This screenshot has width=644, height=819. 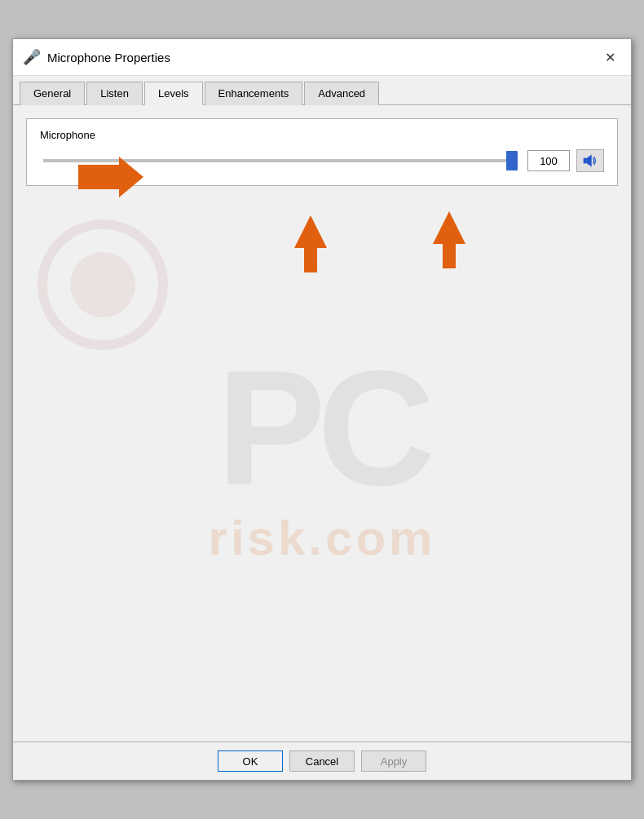 What do you see at coordinates (610, 57) in the screenshot?
I see `close-button: ✕` at bounding box center [610, 57].